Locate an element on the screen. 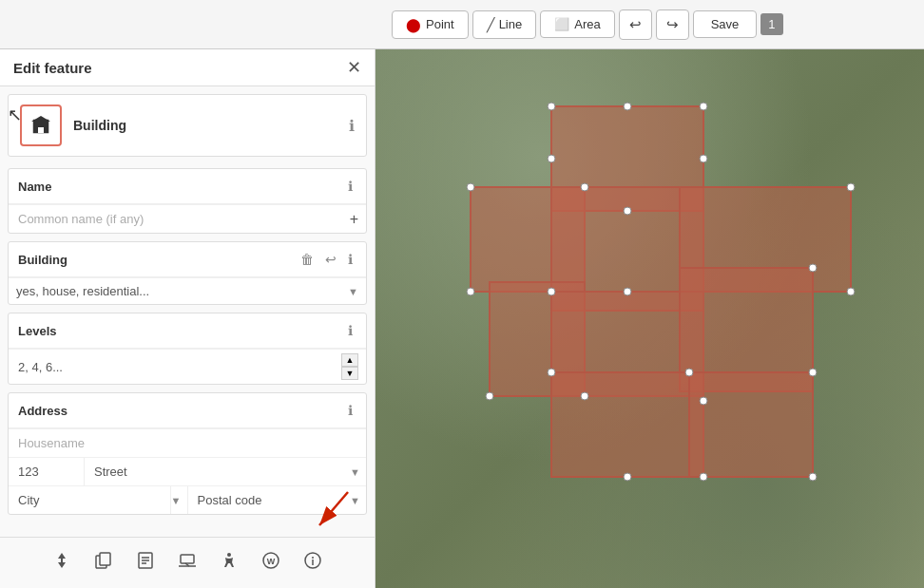  main-toolbar: ⬤ Point ╱ Line ⬜ Area ↩ ↪ Save 1 is located at coordinates (462, 25).